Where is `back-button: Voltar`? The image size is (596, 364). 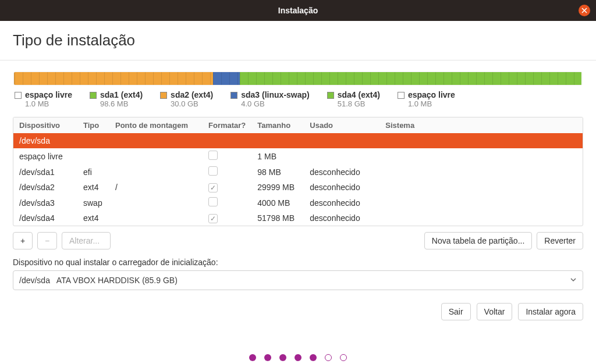 back-button: Voltar is located at coordinates (495, 312).